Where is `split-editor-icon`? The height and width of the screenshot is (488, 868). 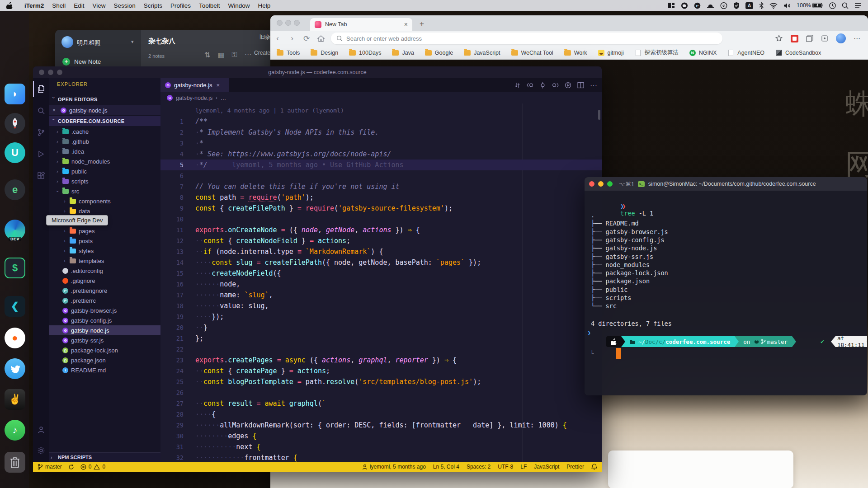
split-editor-icon is located at coordinates (580, 85).